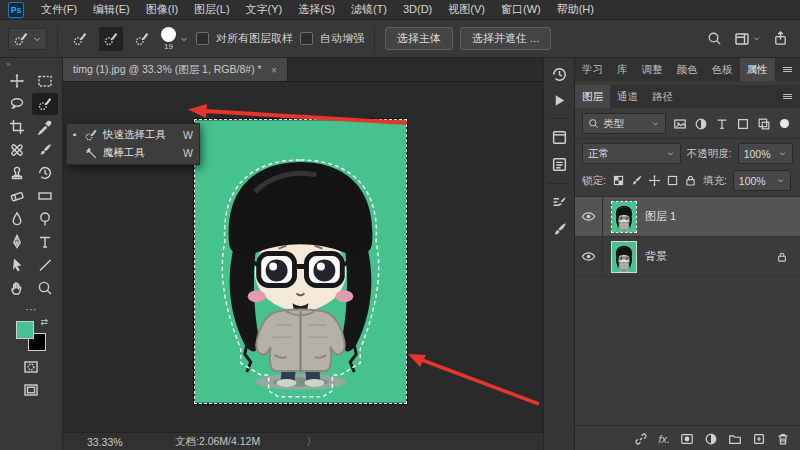  I want to click on workspace-switcher, so click(748, 39).